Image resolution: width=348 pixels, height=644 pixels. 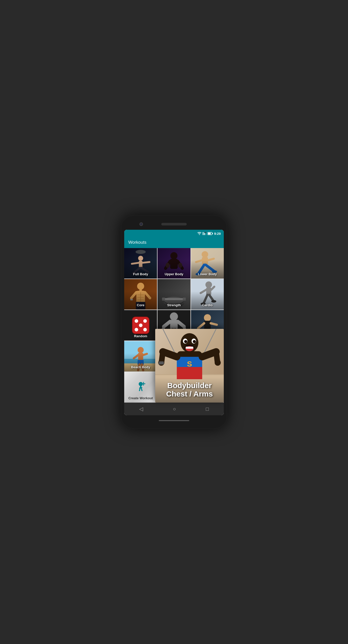 I want to click on tile-upper-body: Upper Body, so click(x=174, y=263).